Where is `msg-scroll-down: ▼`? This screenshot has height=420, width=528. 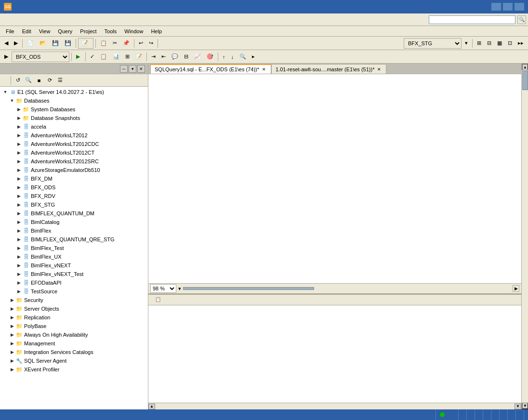 msg-scroll-down: ▼ is located at coordinates (518, 407).